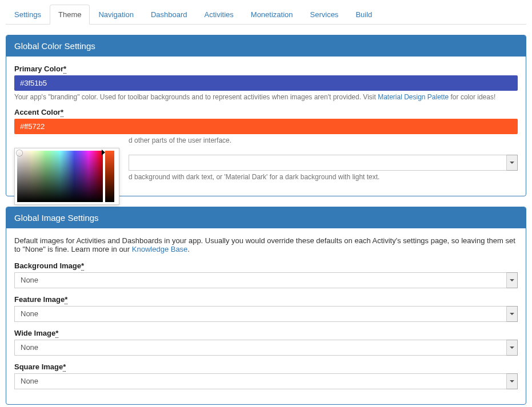 The image size is (532, 407). Describe the element at coordinates (219, 15) in the screenshot. I see `tab-activities: Activities` at that location.